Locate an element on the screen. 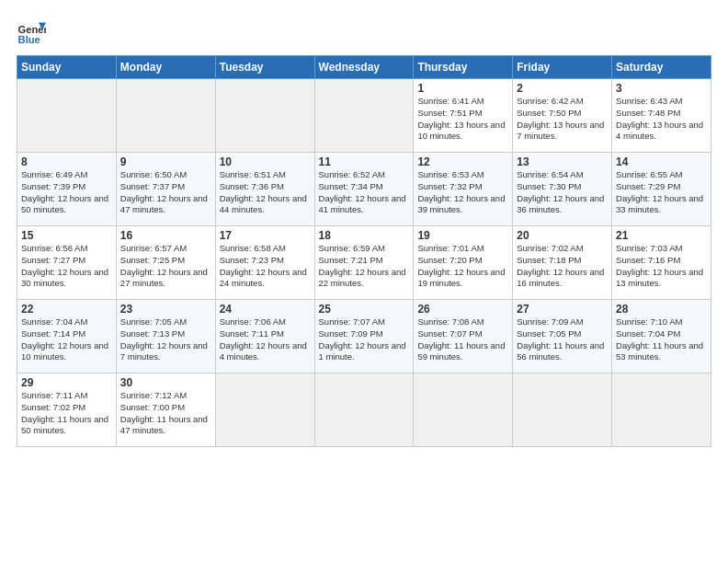 The image size is (728, 563). logo: General Blue is located at coordinates (31, 31).